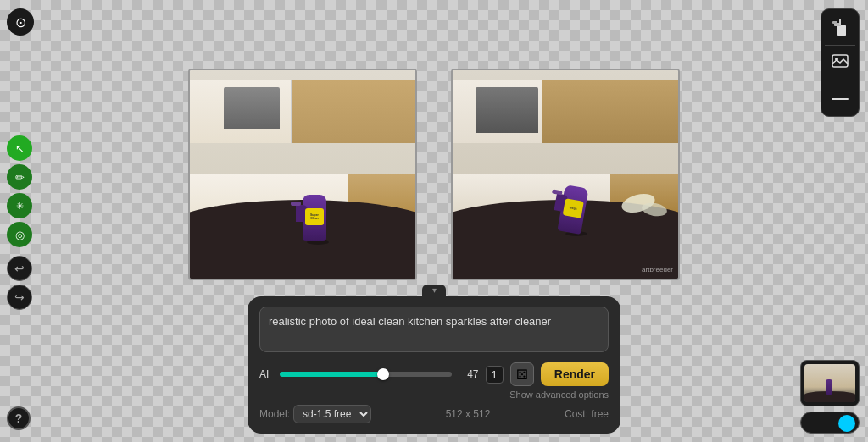  I want to click on spray-bottle-icon, so click(840, 28).